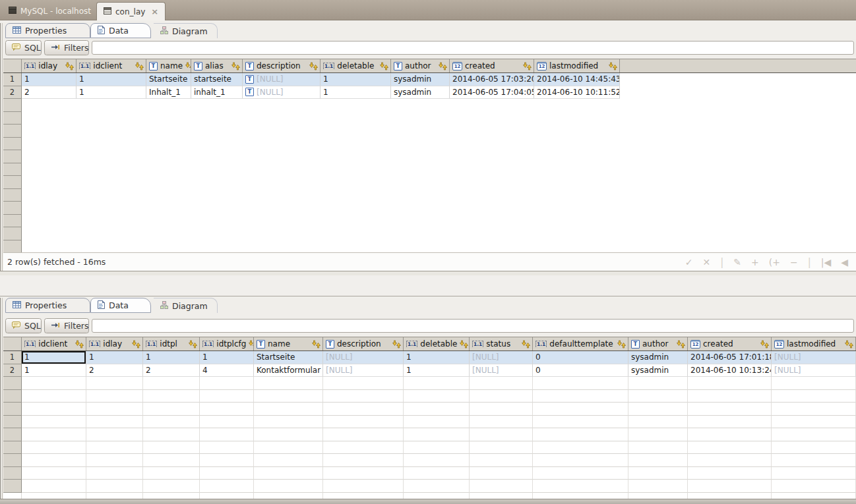 Image resolution: width=856 pixels, height=504 pixels. Describe the element at coordinates (428, 273) in the screenshot. I see `section-divider` at that location.